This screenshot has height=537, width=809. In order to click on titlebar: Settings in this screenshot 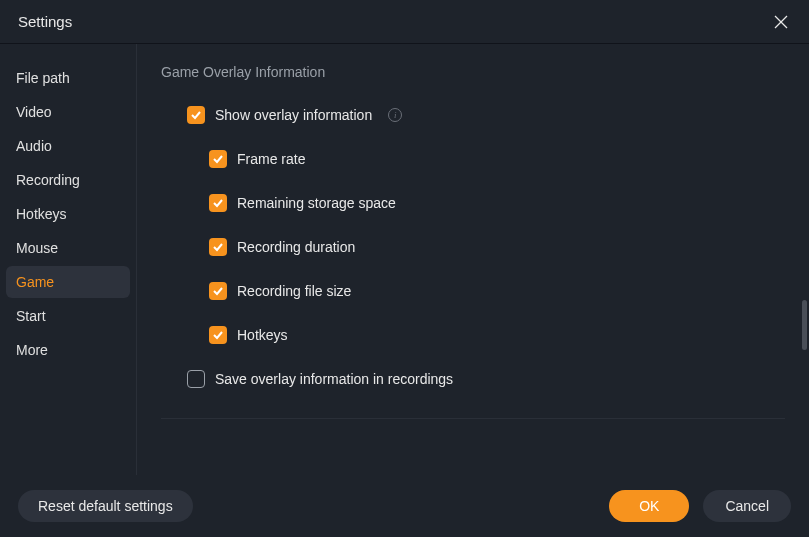, I will do `click(404, 22)`.